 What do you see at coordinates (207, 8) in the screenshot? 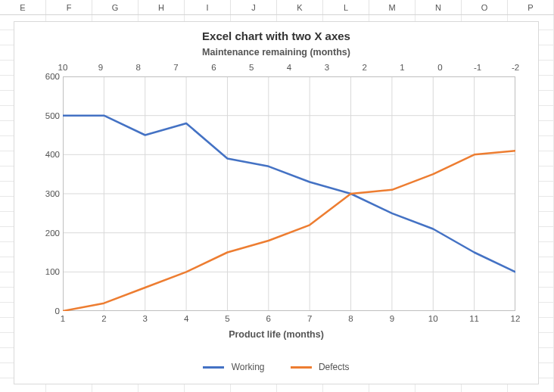
I see `column-header-I: I` at bounding box center [207, 8].